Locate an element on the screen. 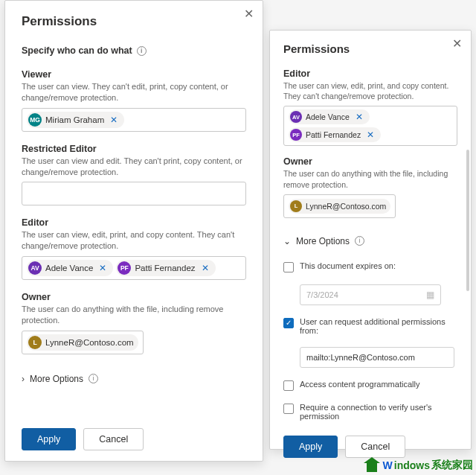 The width and height of the screenshot is (476, 475). specify-label: Specify who can do what is located at coordinates (77, 51).